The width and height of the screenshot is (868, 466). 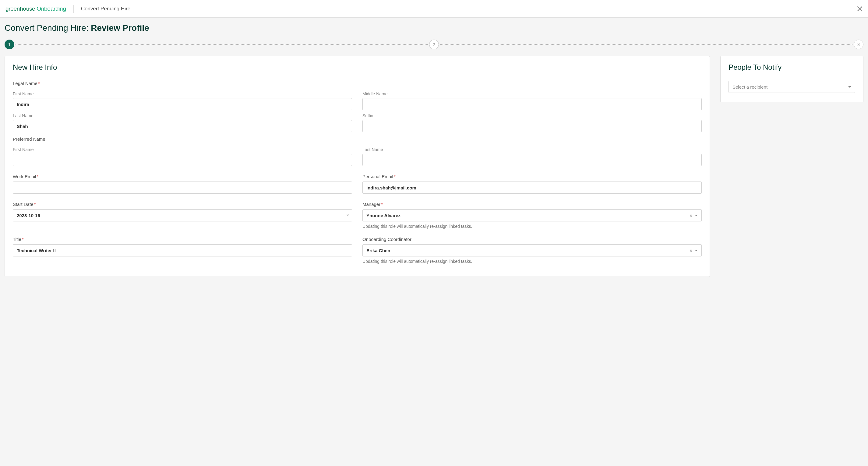 What do you see at coordinates (51, 9) in the screenshot?
I see `logo-text-onboarding: Onboarding` at bounding box center [51, 9].